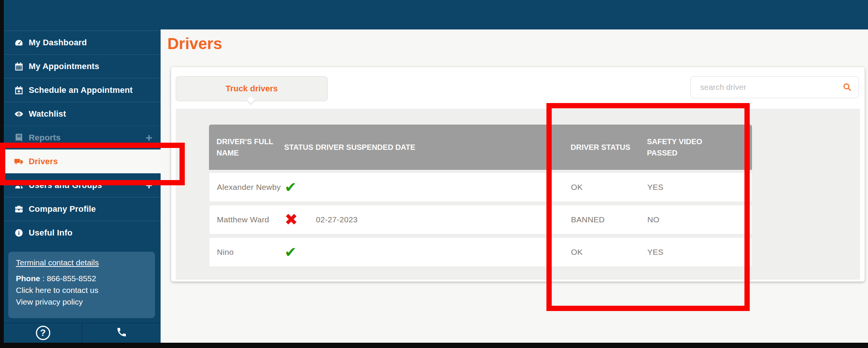 The width and height of the screenshot is (868, 348). What do you see at coordinates (19, 43) in the screenshot?
I see `dashboard-icon` at bounding box center [19, 43].